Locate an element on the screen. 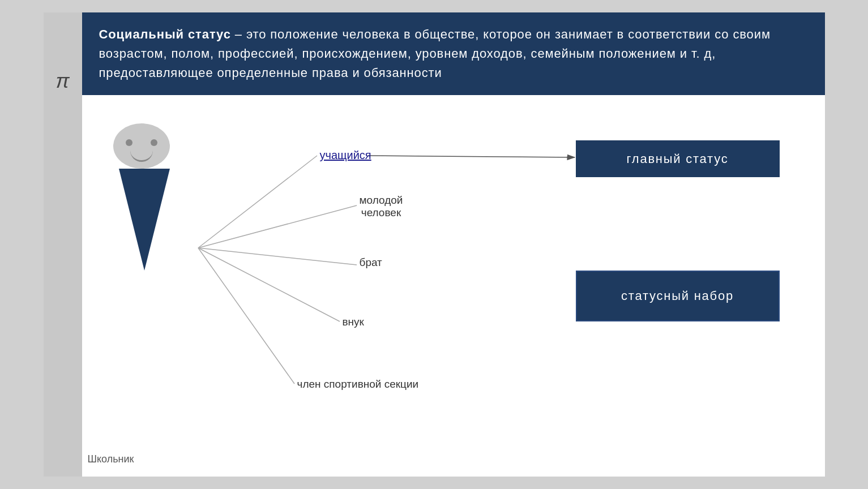 The height and width of the screenshot is (489, 868). molodoj-label: молодойчеловек is located at coordinates (382, 207).